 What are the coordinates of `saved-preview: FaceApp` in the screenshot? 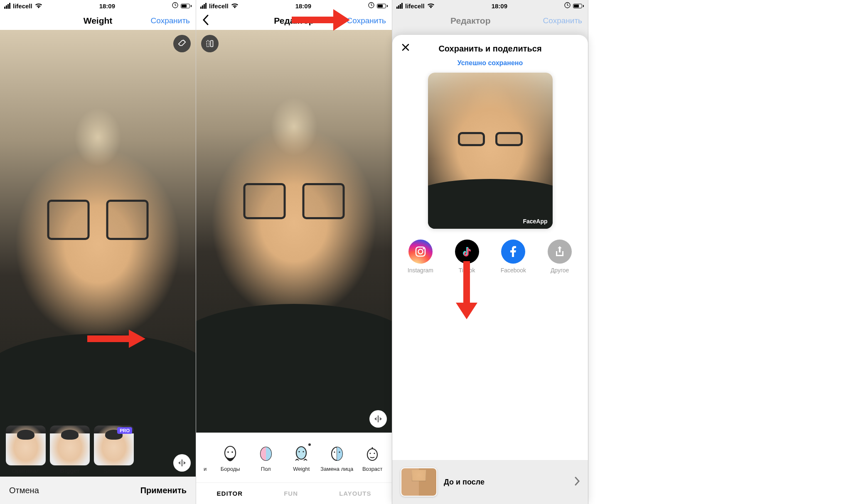 It's located at (490, 151).